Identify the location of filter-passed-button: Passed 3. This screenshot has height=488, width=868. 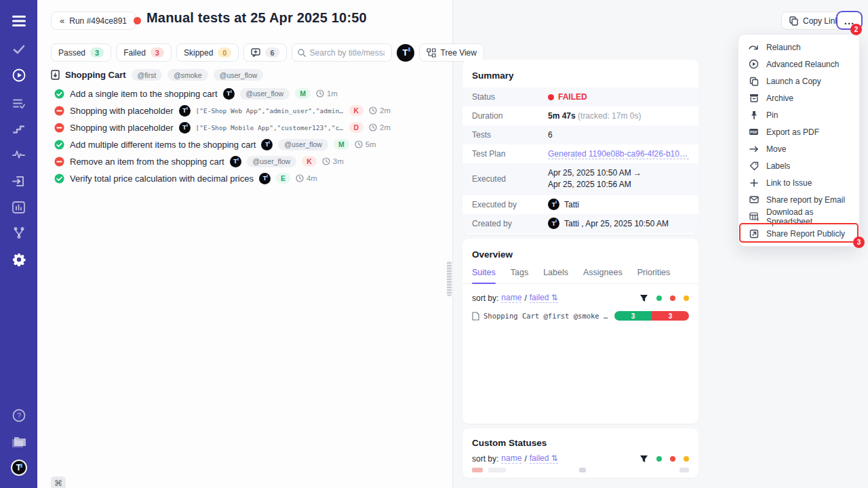
(81, 53).